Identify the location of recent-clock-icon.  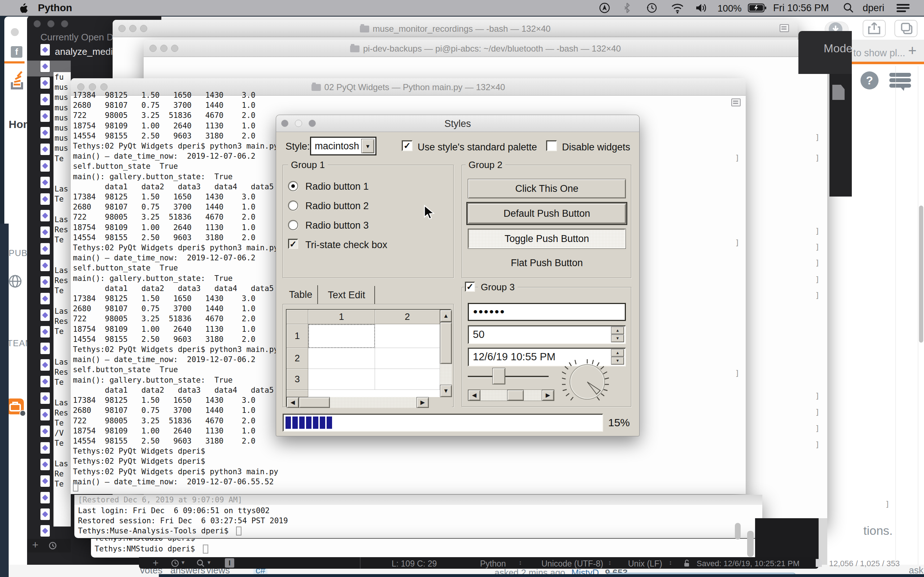
(175, 563).